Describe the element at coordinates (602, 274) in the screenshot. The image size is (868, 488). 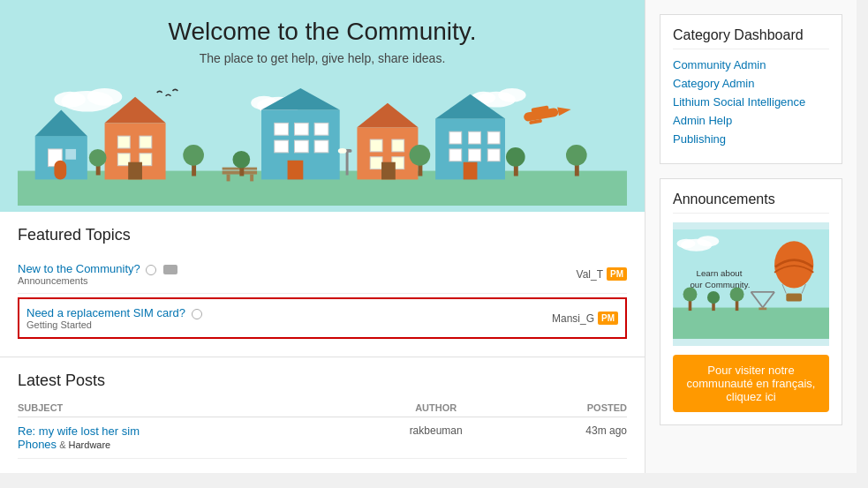
I see `topic-meta: Val_T PM` at that location.